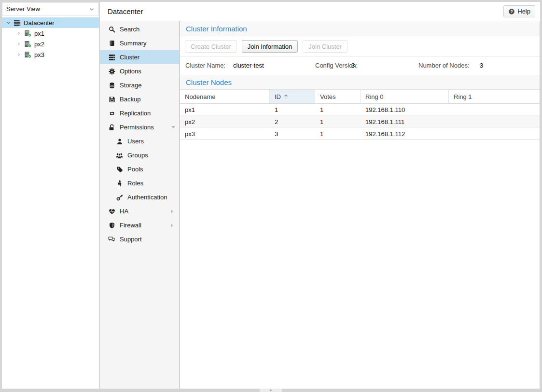 This screenshot has height=392, width=542. Describe the element at coordinates (146, 127) in the screenshot. I see `menu-item-label: Permissions` at that location.